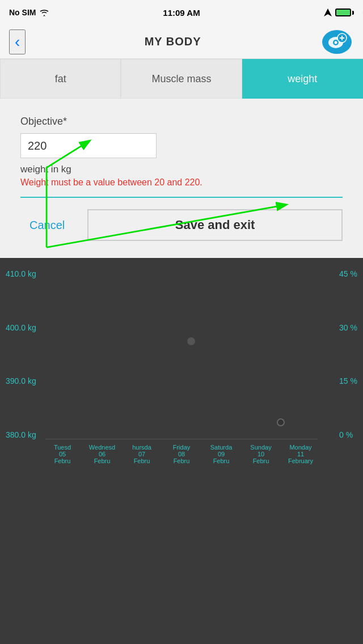 Image resolution: width=363 pixels, height=644 pixels. Describe the element at coordinates (21, 274) in the screenshot. I see `y-label-0: 410.0 kg` at that location.